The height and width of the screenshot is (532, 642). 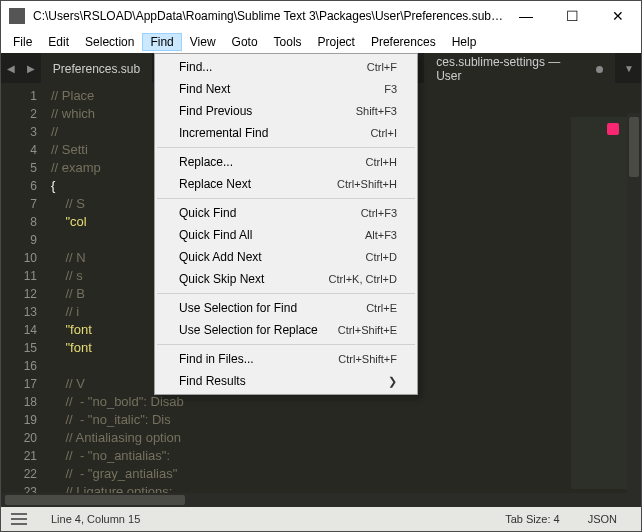 I want to click on menu-item-shortcut: F3, so click(x=390, y=89).